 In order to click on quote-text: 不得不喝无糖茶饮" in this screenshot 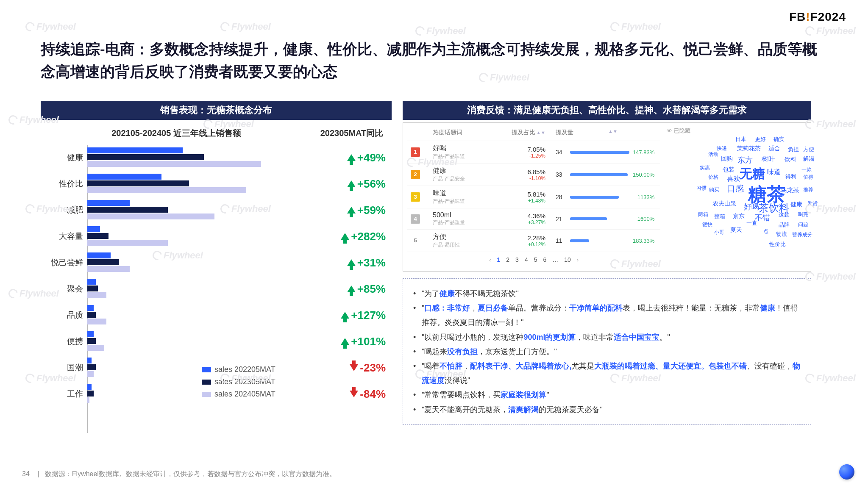, I will do `click(487, 294)`.